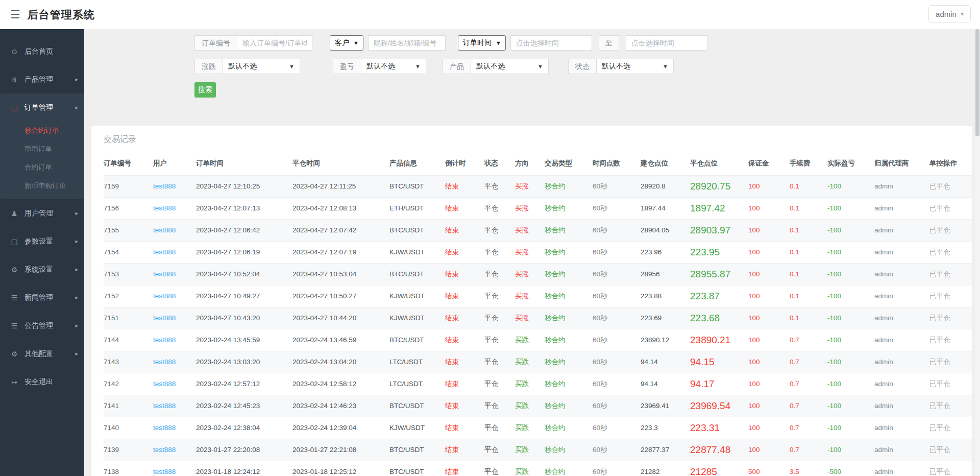 Image resolution: width=980 pixels, height=476 pixels. I want to click on filter-row-2: 涨跌 默认不选 ▼ 盈亏 默认不选 ▼ 产品 默认不选 ▼, so click(587, 66).